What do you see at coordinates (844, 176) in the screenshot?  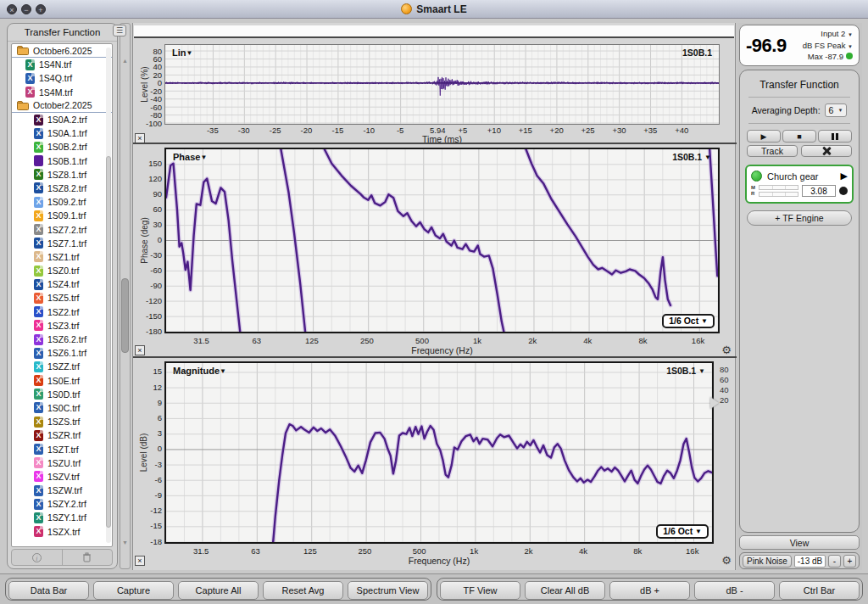 I see `engine-play-icon: ▶` at bounding box center [844, 176].